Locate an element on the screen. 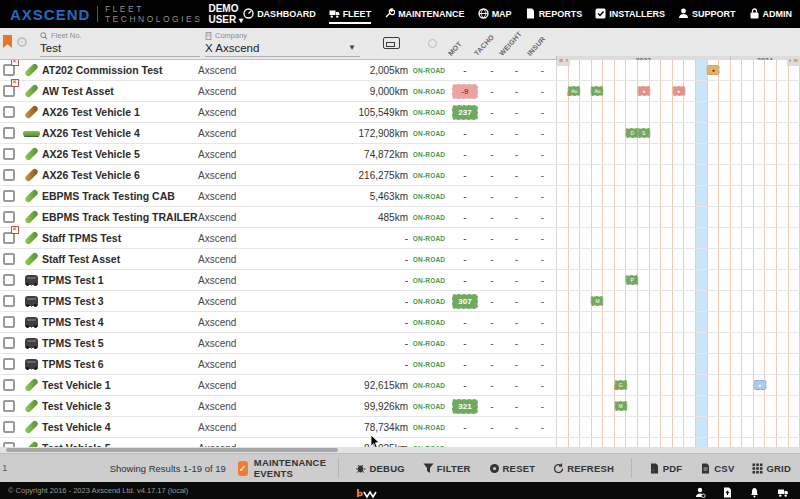 The image size is (800, 499). target-circle-icon is located at coordinates (22, 42).